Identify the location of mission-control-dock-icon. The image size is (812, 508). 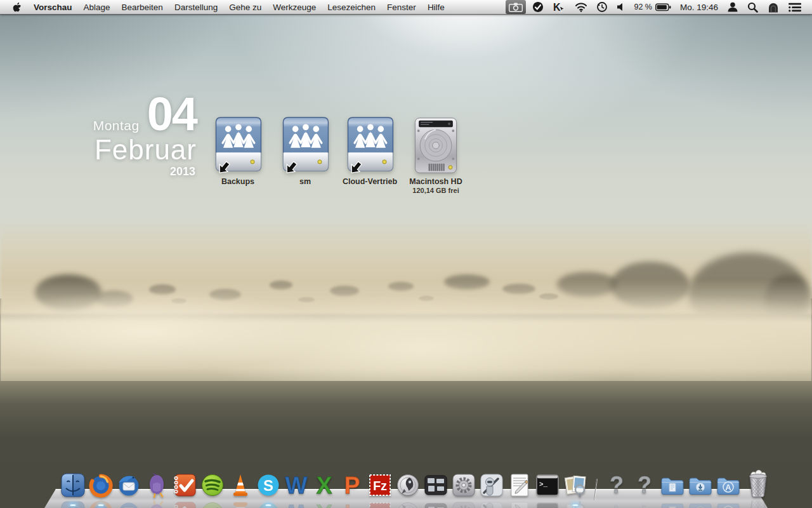
(436, 486).